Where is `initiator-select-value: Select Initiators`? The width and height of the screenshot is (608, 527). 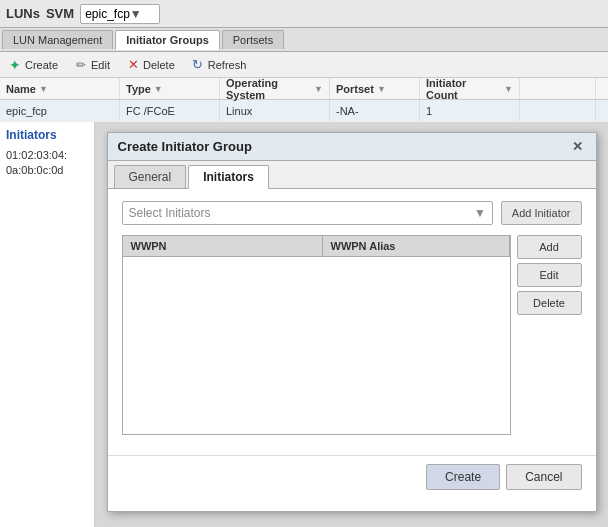 initiator-select-value: Select Initiators is located at coordinates (170, 213).